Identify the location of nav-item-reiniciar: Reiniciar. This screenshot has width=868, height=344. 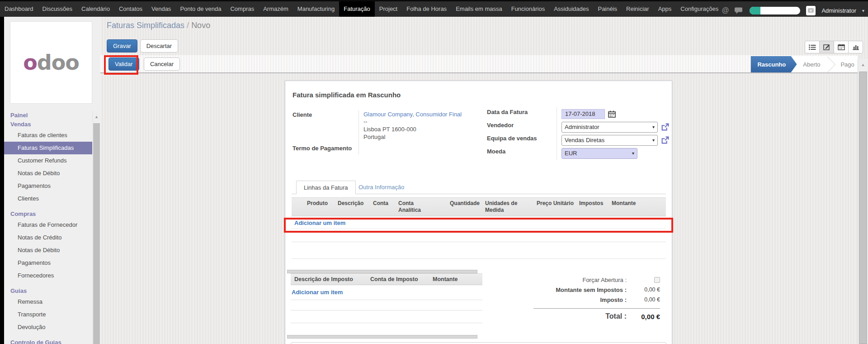
(637, 9).